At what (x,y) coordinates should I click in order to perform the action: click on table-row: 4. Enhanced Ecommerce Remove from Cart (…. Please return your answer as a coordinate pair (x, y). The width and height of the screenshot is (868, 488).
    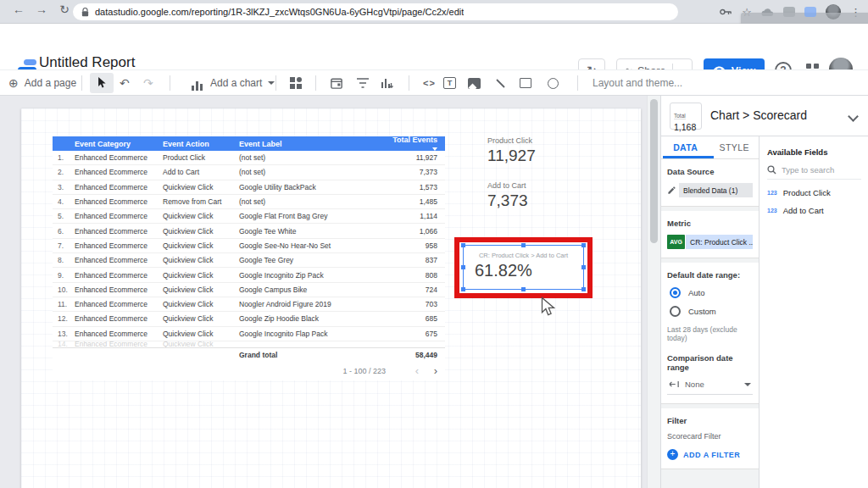
    Looking at the image, I should click on (249, 202).